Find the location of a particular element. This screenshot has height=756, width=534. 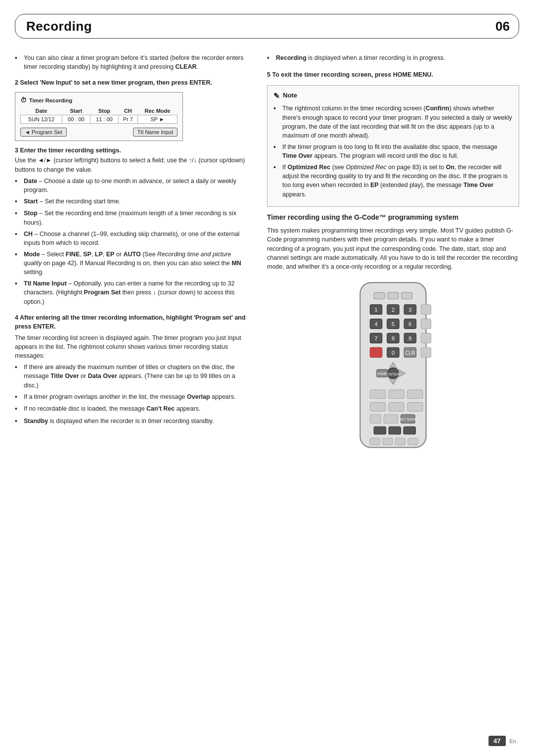

step4-body: The timer recording list screen is displ… is located at coordinates (133, 347).